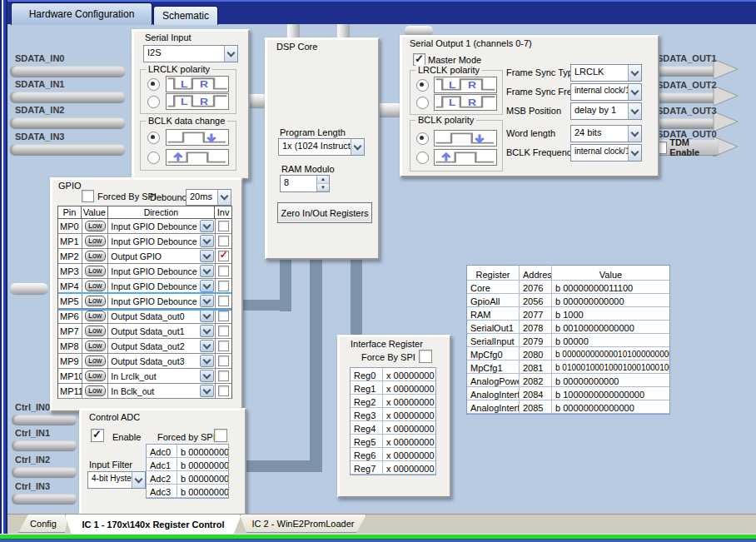 This screenshot has width=756, height=542. What do you see at coordinates (281, 466) in the screenshot?
I see `pipe-dsp-to-adc-horizontal` at bounding box center [281, 466].